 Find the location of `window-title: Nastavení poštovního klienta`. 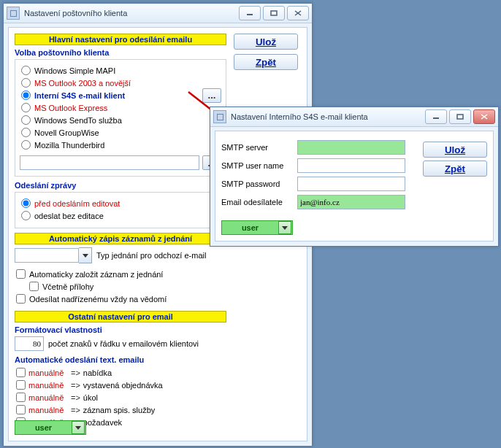

window-title: Nastavení poštovního klienta is located at coordinates (131, 13).